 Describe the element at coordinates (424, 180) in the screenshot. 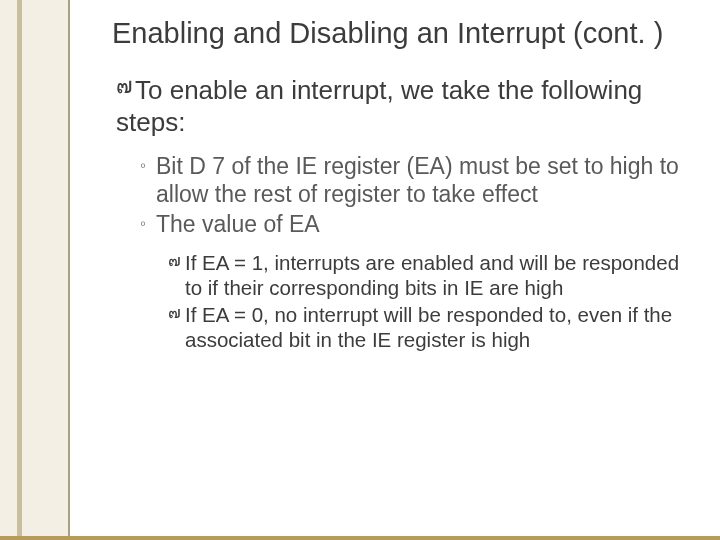

I see `bullet-level2-text: Bit D 7 of the IE register (EA) must be …` at that location.